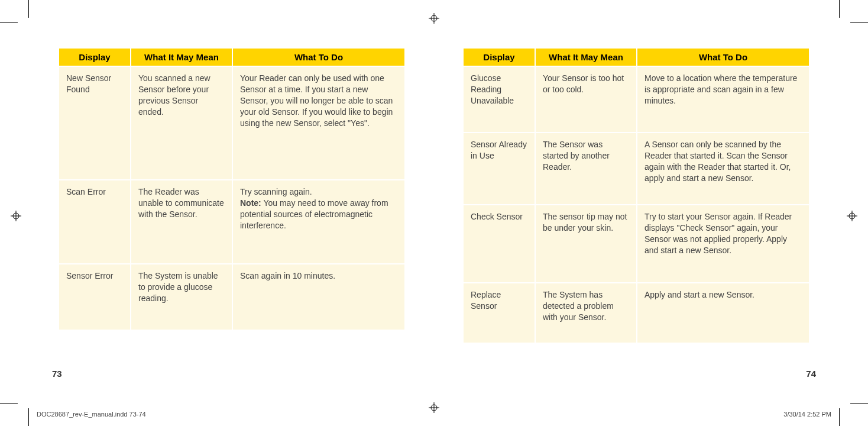 The image size is (868, 426). I want to click on cell-mean: The System is unable to provide a glucos…, so click(182, 297).